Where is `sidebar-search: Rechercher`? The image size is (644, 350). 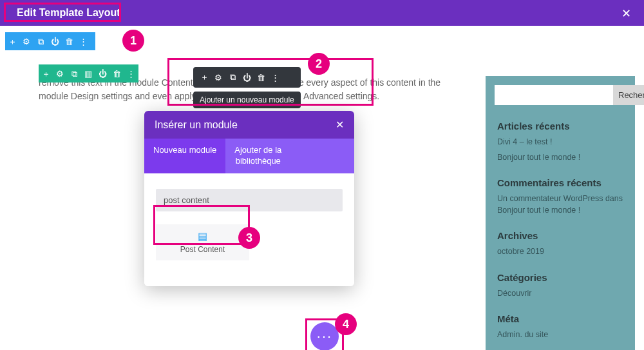
sidebar-search: Rechercher is located at coordinates (560, 95).